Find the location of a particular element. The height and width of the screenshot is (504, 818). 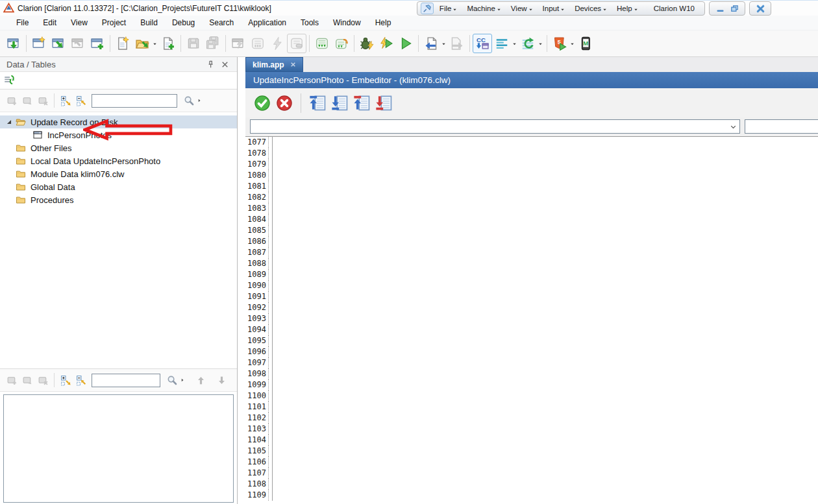

run-button is located at coordinates (406, 43).